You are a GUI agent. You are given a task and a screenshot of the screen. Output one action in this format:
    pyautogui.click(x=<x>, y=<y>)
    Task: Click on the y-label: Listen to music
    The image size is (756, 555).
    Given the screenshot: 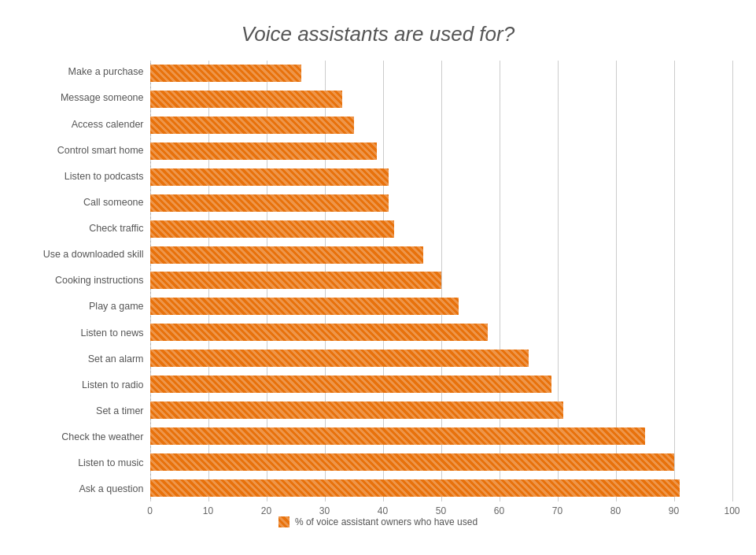 What is the action you would take?
    pyautogui.click(x=84, y=463)
    